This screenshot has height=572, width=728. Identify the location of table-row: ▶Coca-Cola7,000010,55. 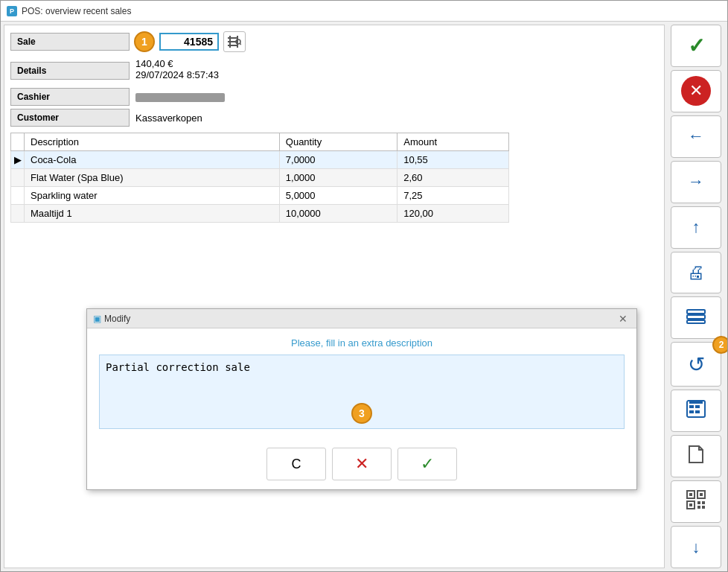
(261, 160).